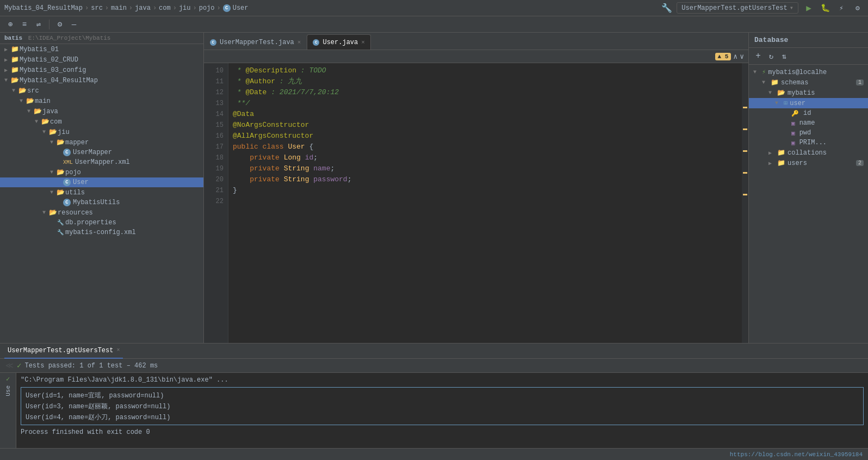 The width and height of the screenshot is (868, 460). What do you see at coordinates (485, 114) in the screenshot?
I see `code-line-14: @Data` at bounding box center [485, 114].